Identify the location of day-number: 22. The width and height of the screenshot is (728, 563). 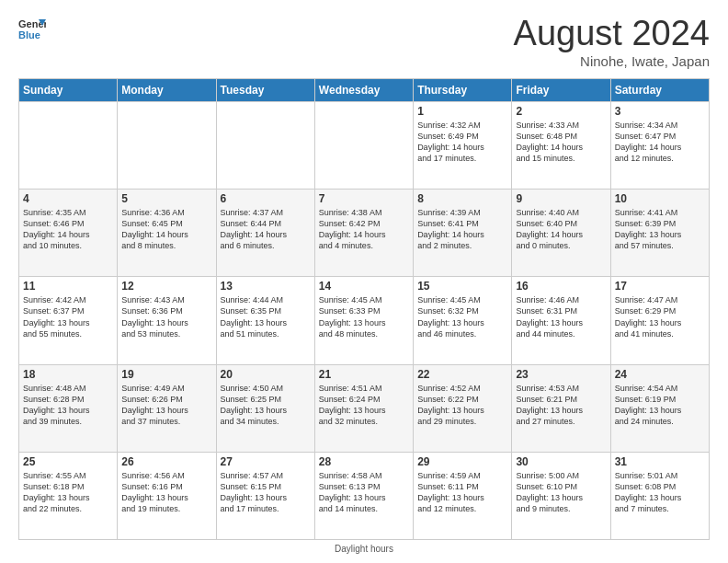
(462, 374).